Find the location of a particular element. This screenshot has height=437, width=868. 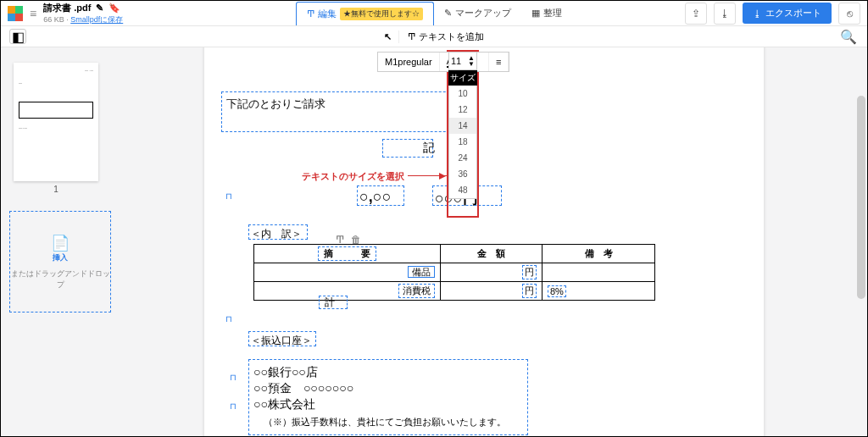

tab-edit: Ͳ 編集 ★無料で使用します☆ is located at coordinates (364, 14).